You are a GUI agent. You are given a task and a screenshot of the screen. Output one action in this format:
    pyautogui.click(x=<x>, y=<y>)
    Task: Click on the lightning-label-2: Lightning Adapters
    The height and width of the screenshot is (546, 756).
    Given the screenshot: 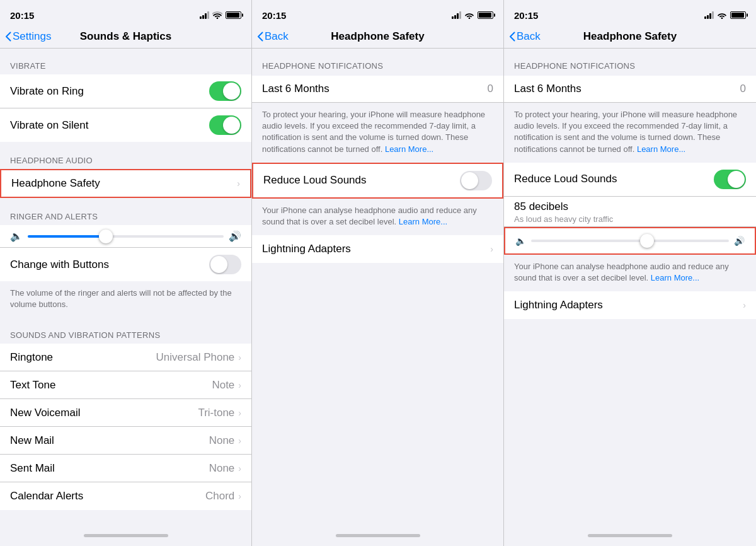 What is the action you would take?
    pyautogui.click(x=306, y=249)
    